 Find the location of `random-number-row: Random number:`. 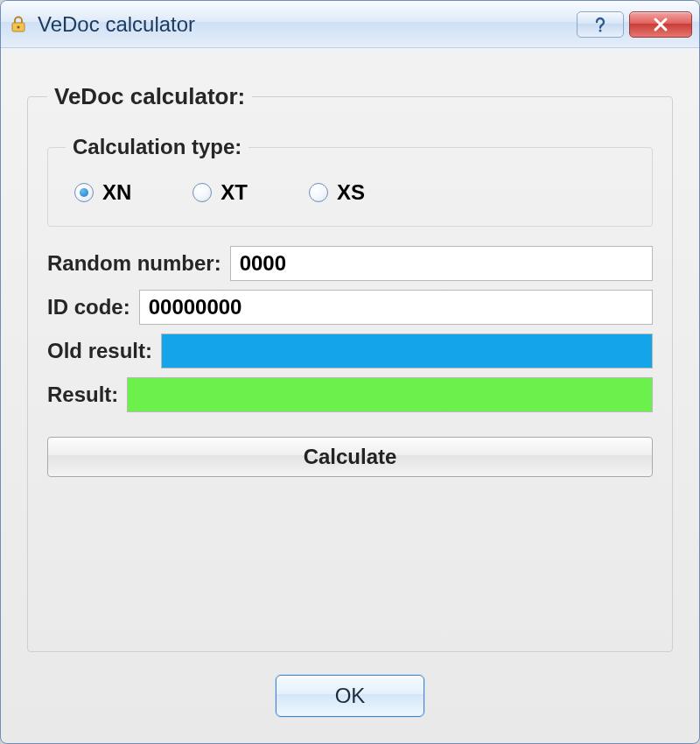

random-number-row: Random number: is located at coordinates (350, 263).